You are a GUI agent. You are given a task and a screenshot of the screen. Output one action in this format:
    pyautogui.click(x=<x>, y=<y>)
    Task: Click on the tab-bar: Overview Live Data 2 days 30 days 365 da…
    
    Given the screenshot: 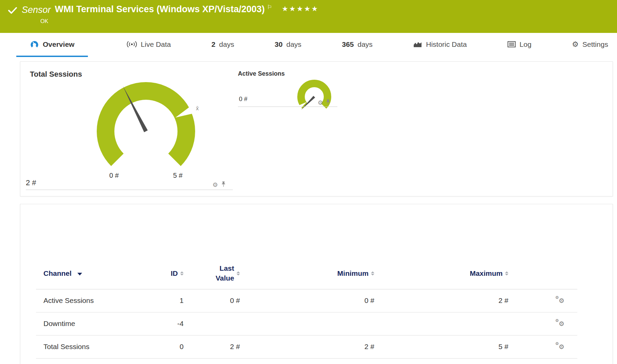 What is the action you would take?
    pyautogui.click(x=308, y=45)
    